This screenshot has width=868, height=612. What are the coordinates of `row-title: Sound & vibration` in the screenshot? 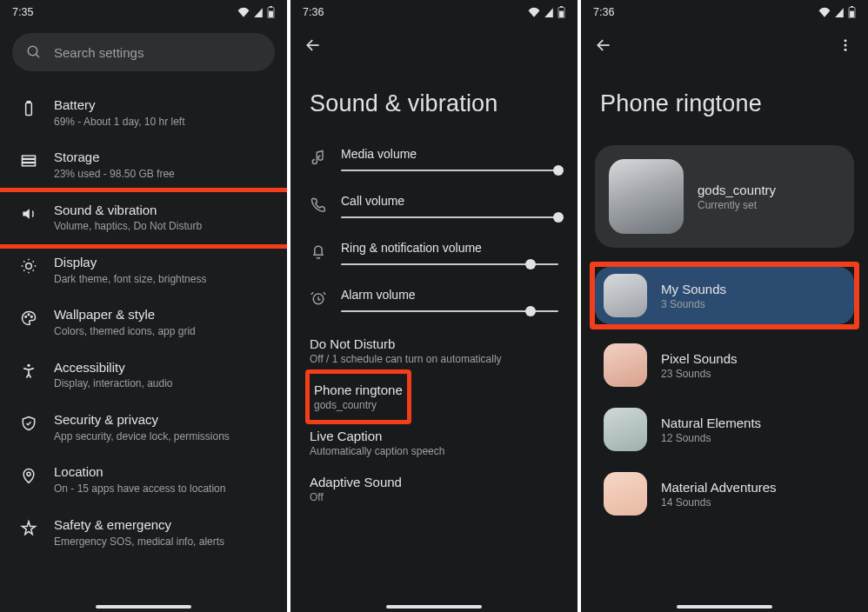 It's located at (128, 210).